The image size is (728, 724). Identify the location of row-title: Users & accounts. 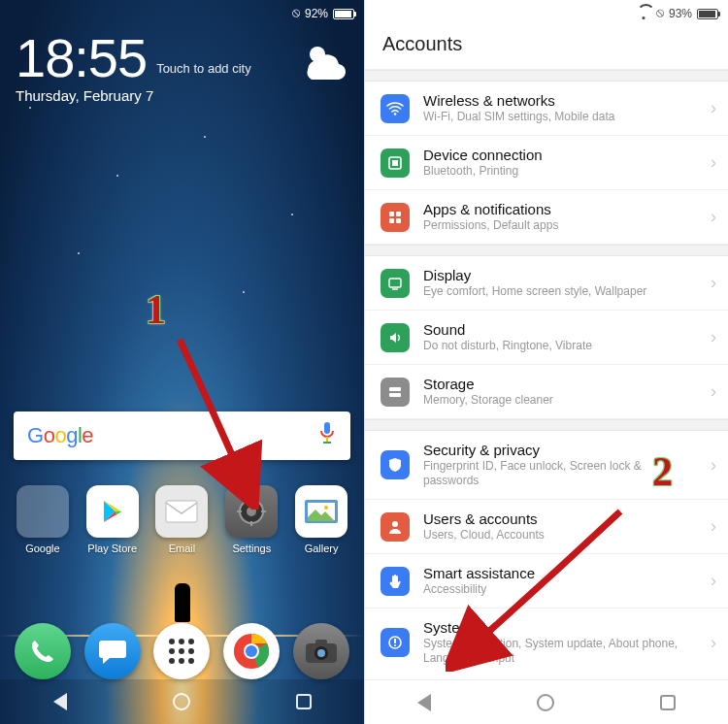
(560, 518).